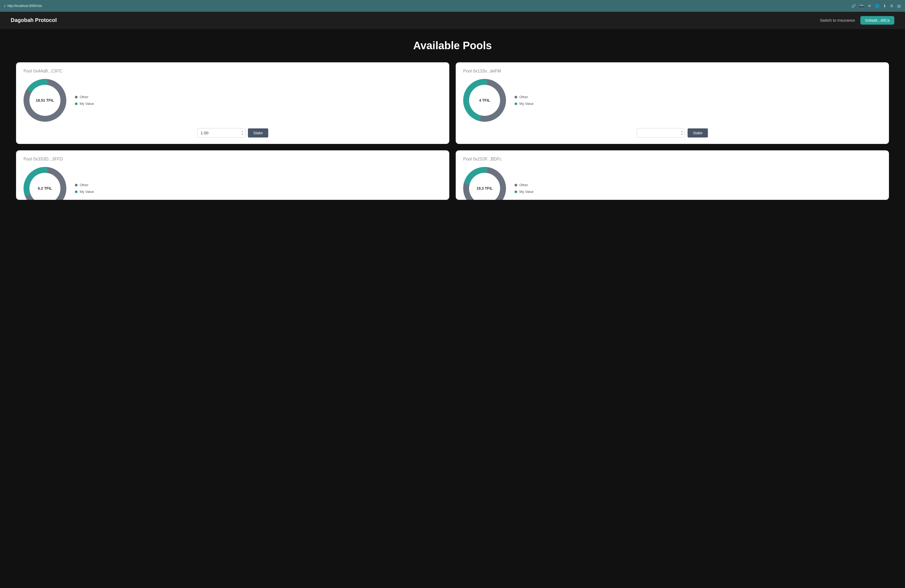 The width and height of the screenshot is (905, 588). Describe the element at coordinates (221, 133) in the screenshot. I see `stake-input-wrapper-pool1: ▲ ▼` at that location.